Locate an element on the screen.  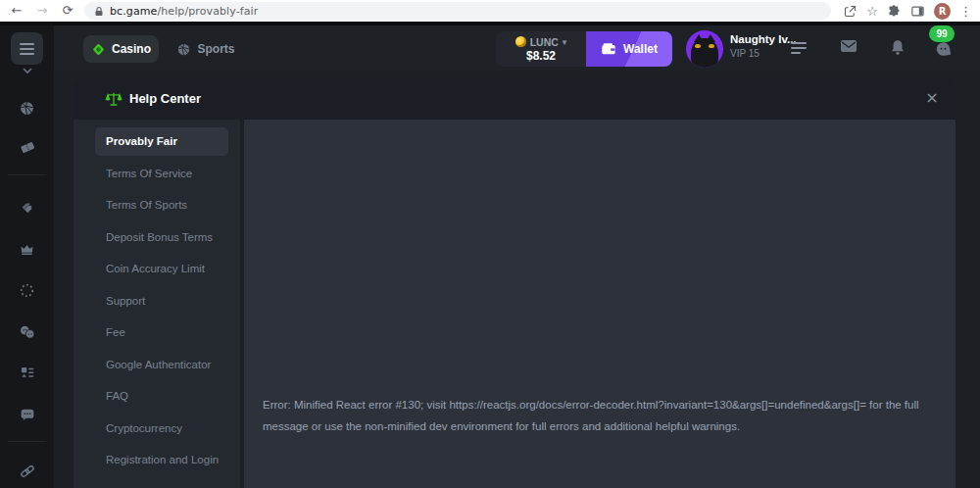
help-menu-item: Support is located at coordinates (157, 302).